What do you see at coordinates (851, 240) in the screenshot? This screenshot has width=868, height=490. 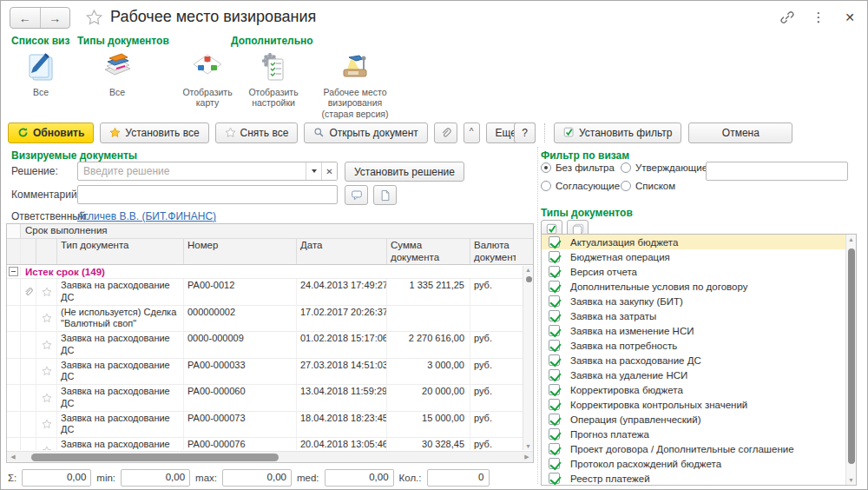 I see `scroll-up-icon: ▲` at bounding box center [851, 240].